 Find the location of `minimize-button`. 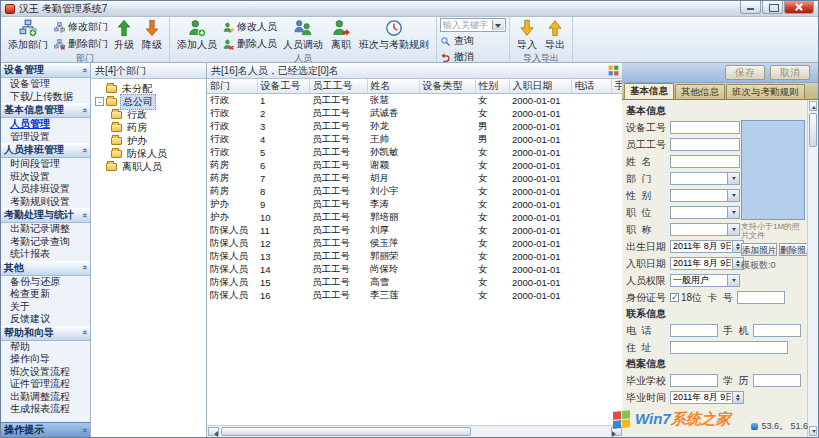

minimize-button is located at coordinates (750, 8).